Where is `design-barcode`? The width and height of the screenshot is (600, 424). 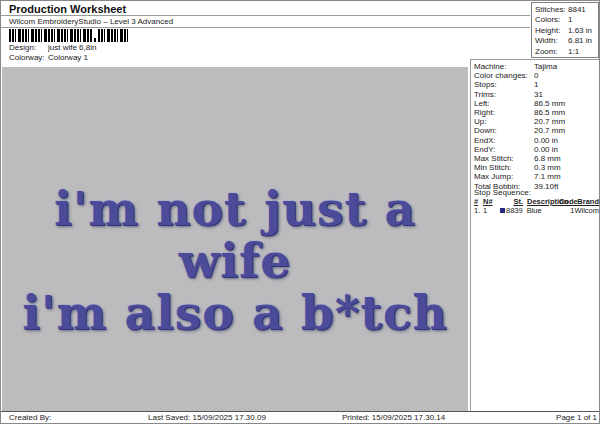
design-barcode is located at coordinates (71, 36).